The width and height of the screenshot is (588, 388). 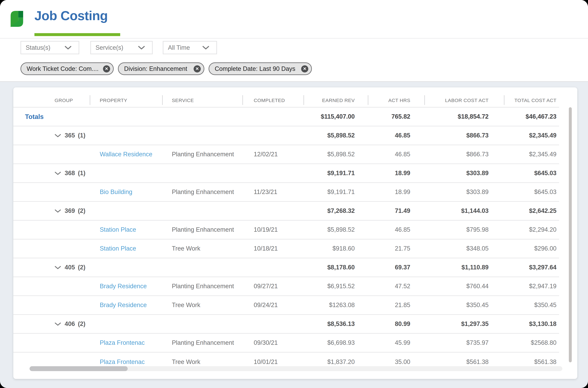 I want to click on totals-row: Totals $115,407.00 765.82 $18,854.72 $46…, so click(x=286, y=117).